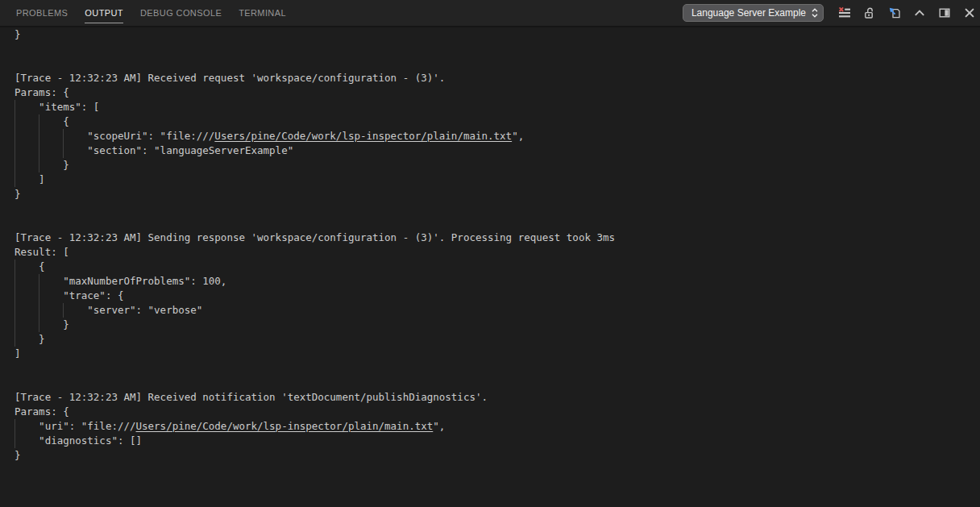 Image resolution: width=980 pixels, height=507 pixels. Describe the element at coordinates (753, 13) in the screenshot. I see `output-channel-select: Language Server Example` at that location.